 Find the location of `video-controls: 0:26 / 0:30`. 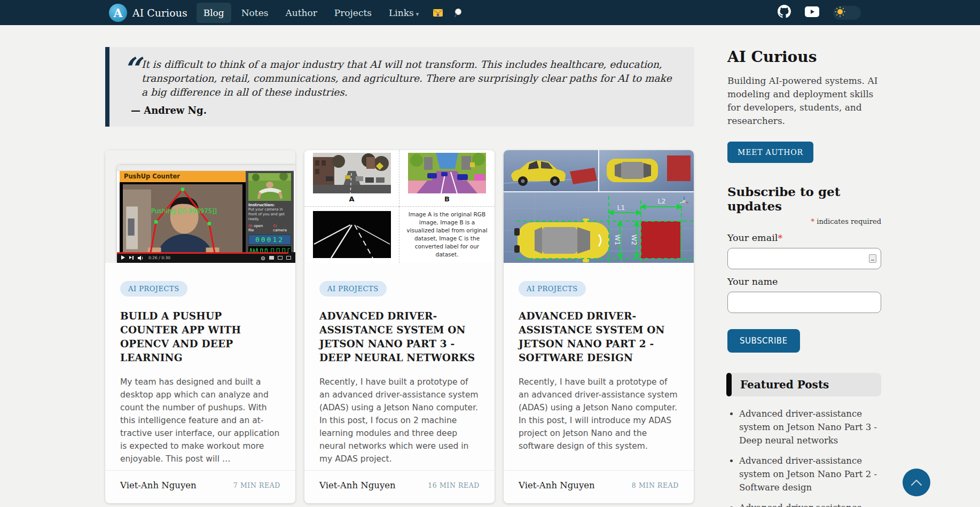

video-controls: 0:26 / 0:30 is located at coordinates (206, 258).